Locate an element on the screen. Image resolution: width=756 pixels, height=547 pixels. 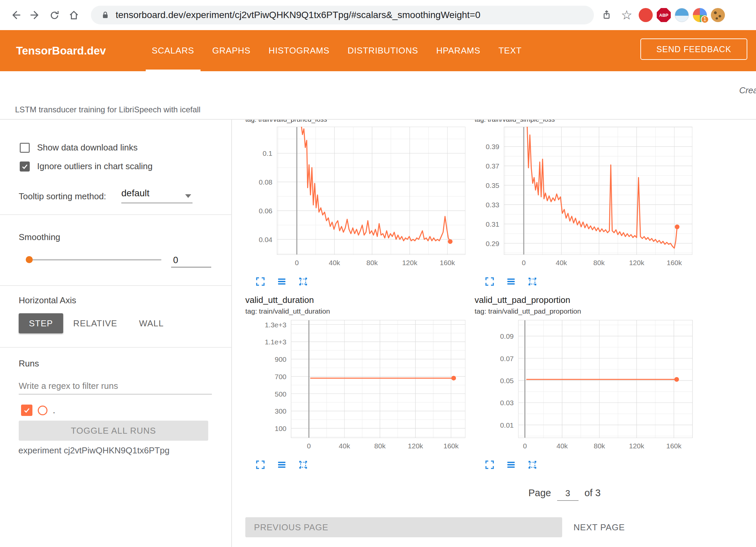
abp-extension-icon: ABP is located at coordinates (664, 15).